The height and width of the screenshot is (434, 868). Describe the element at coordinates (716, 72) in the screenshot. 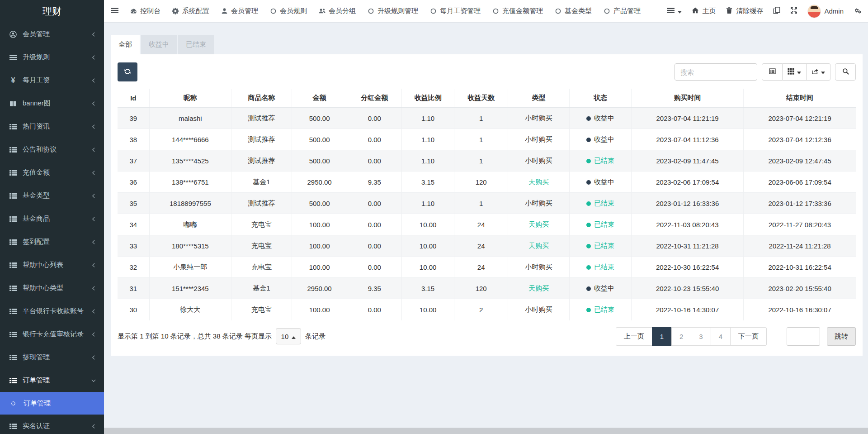

I see `search-input` at that location.